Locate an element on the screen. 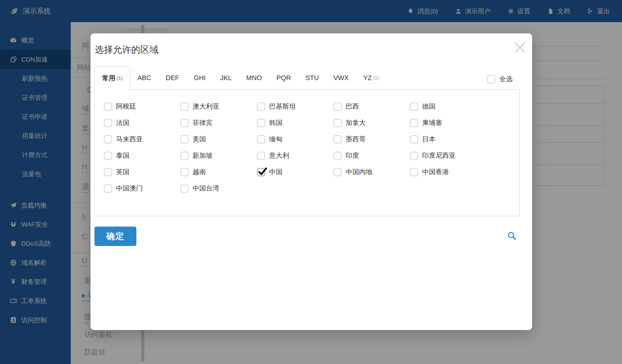 The width and height of the screenshot is (622, 364). select-all-checkbox is located at coordinates (491, 79).